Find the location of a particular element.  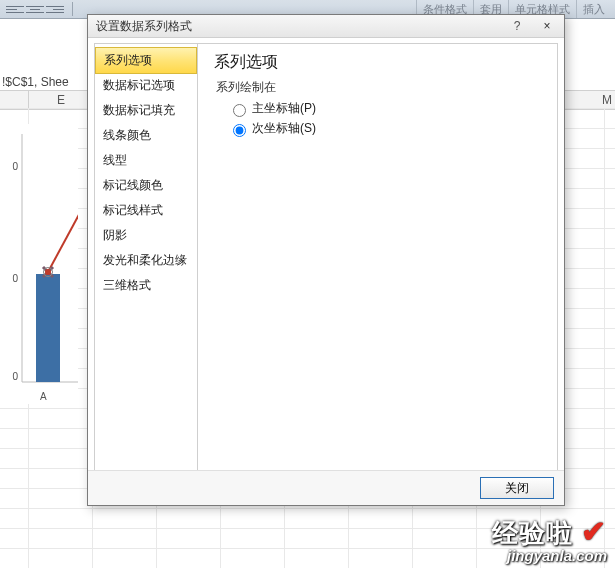

nav-item-line-color: 线条颜色 is located at coordinates (146, 136).